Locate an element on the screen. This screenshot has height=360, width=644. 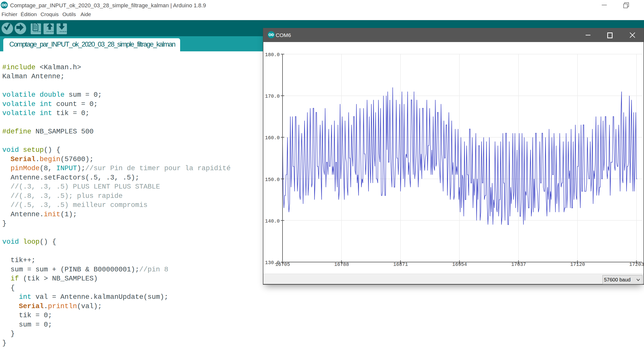
svg-text: 16705 is located at coordinates (283, 265).